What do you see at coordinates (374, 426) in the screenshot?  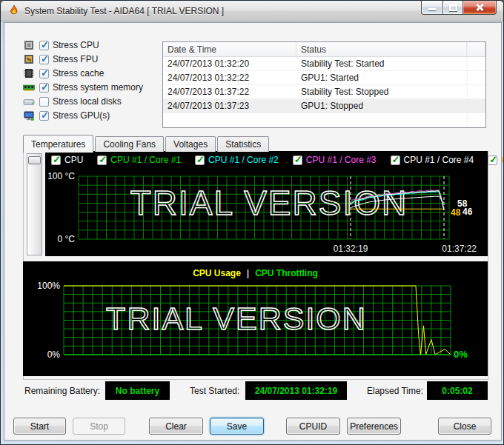 I see `preferences-button: Preferences` at bounding box center [374, 426].